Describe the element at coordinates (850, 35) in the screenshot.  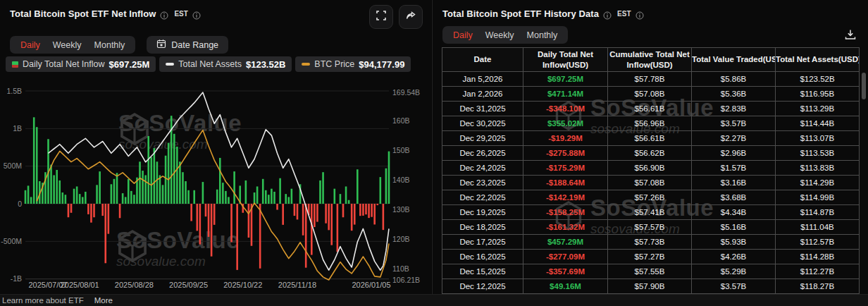
I see `download-button` at that location.